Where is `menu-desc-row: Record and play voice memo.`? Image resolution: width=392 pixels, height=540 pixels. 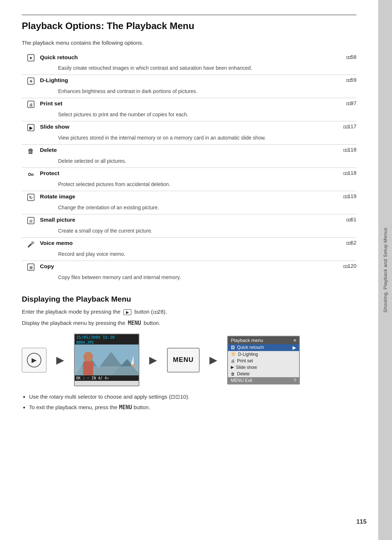 menu-desc-row: Record and play voice memo. is located at coordinates (189, 256).